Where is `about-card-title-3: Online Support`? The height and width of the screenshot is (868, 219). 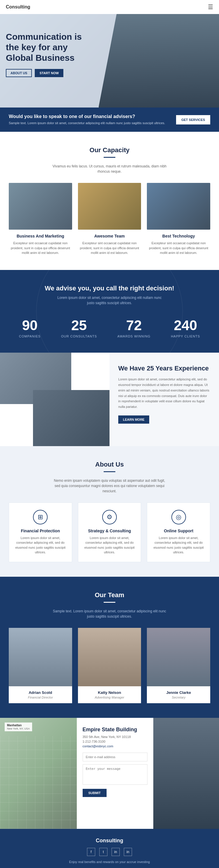
about-card-title-3: Online Support is located at coordinates (179, 531).